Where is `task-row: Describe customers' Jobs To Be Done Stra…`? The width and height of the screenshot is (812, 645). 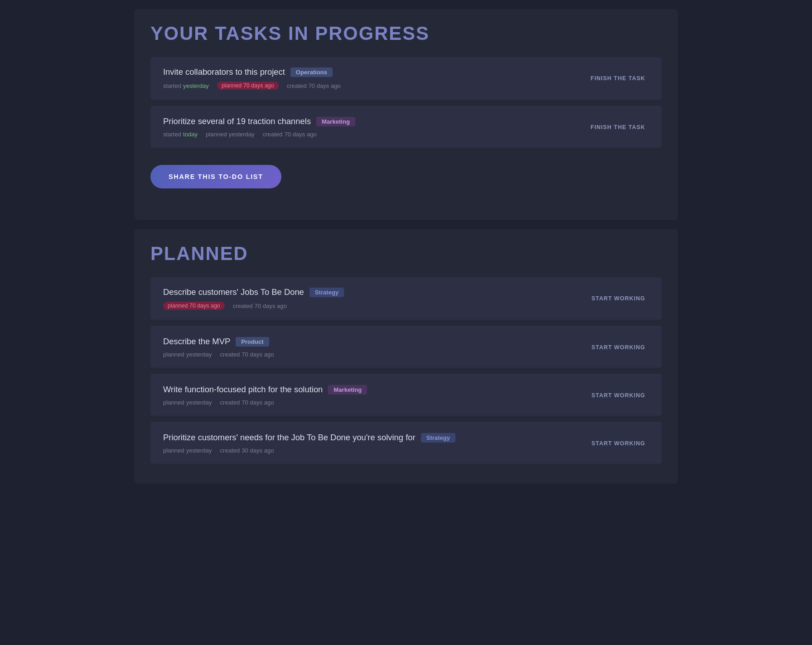 task-row: Describe customers' Jobs To Be Done Stra… is located at coordinates (406, 298).